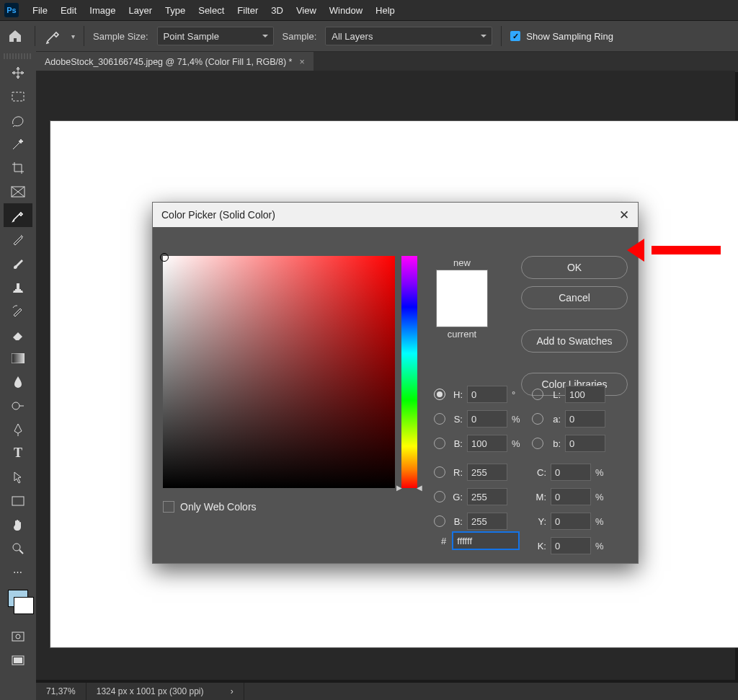  Describe the element at coordinates (232, 691) in the screenshot. I see `chevron-right-icon: ›` at that location.